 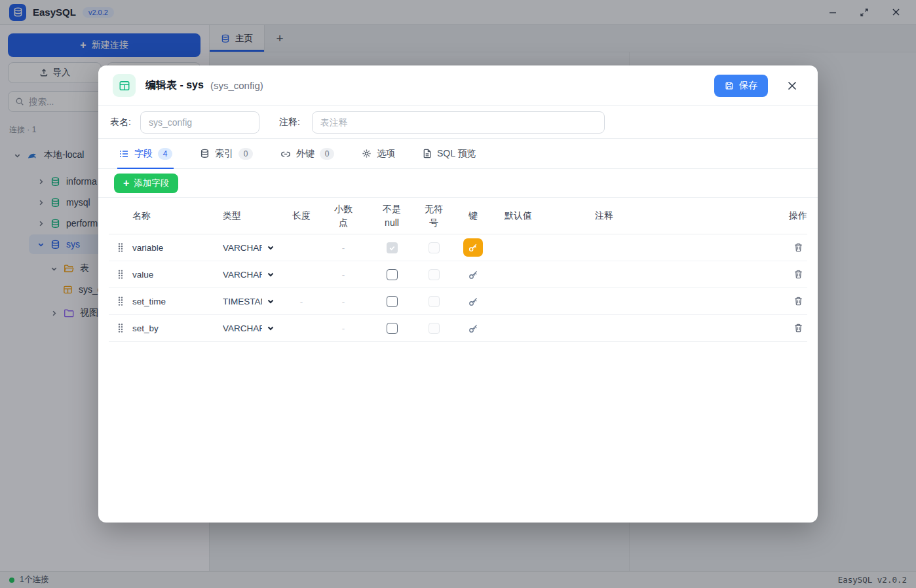 What do you see at coordinates (449, 153) in the screenshot?
I see `tab-sql-preview: SQL 预览` at bounding box center [449, 153].